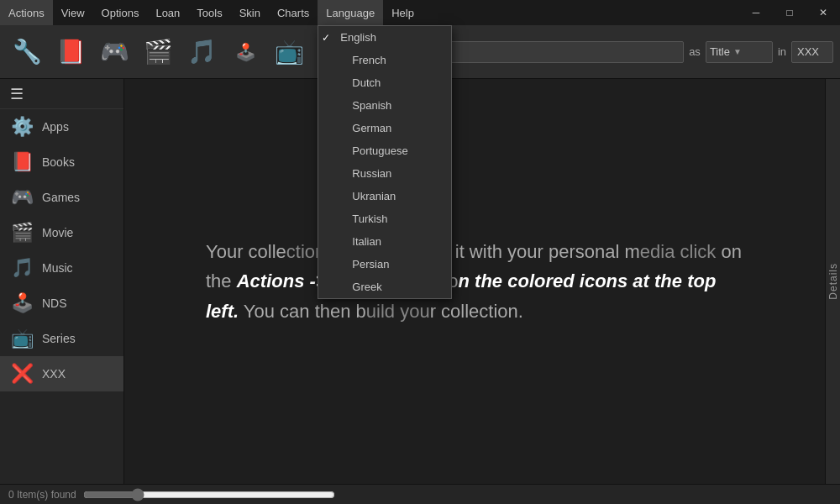 Image resolution: width=840 pixels, height=504 pixels. What do you see at coordinates (385, 128) in the screenshot?
I see `lang-german: German` at bounding box center [385, 128].